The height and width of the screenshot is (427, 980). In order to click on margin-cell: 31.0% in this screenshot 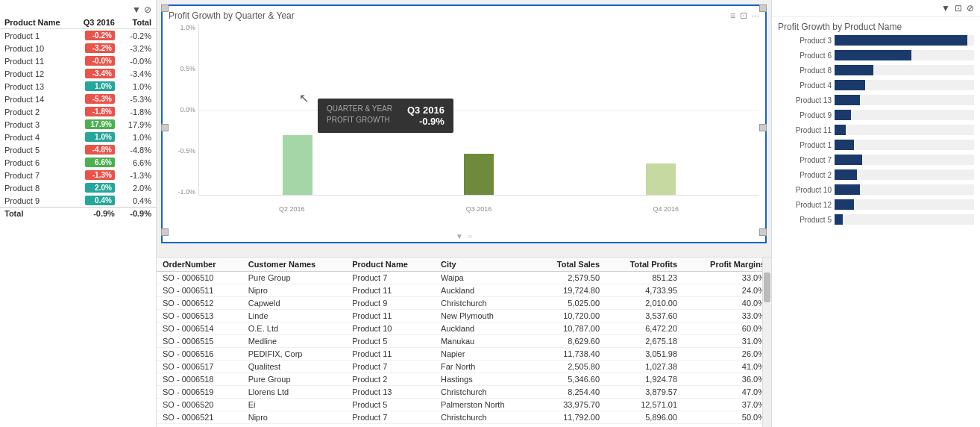, I will do `click(727, 342)`.